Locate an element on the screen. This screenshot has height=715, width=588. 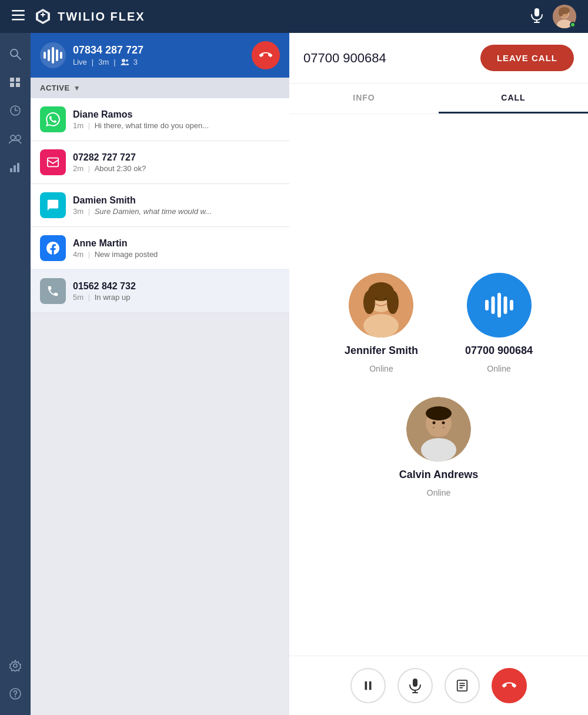
active-call-card: 07834 287 727 Live | 3m | 3 is located at coordinates (160, 55).